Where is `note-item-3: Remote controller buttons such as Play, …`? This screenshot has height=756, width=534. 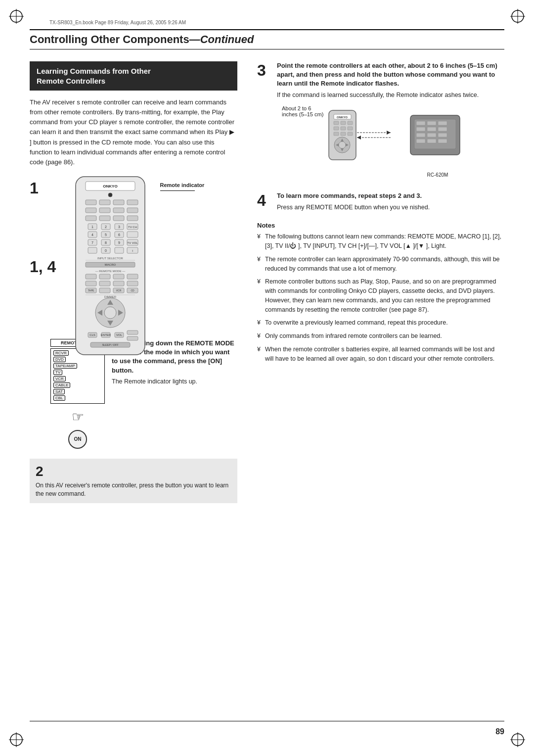
note-item-3: Remote controller buttons such as Play, … is located at coordinates (381, 296).